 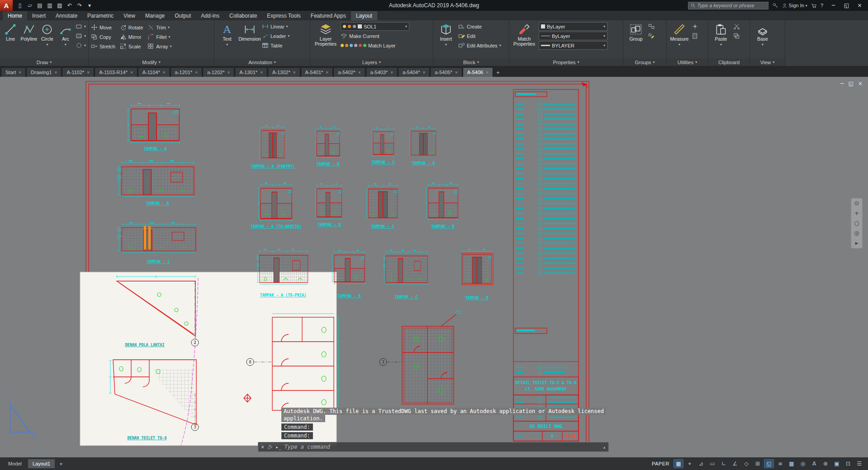 I want to click on dynamic-input-toggle: ▭, so click(x=712, y=464).